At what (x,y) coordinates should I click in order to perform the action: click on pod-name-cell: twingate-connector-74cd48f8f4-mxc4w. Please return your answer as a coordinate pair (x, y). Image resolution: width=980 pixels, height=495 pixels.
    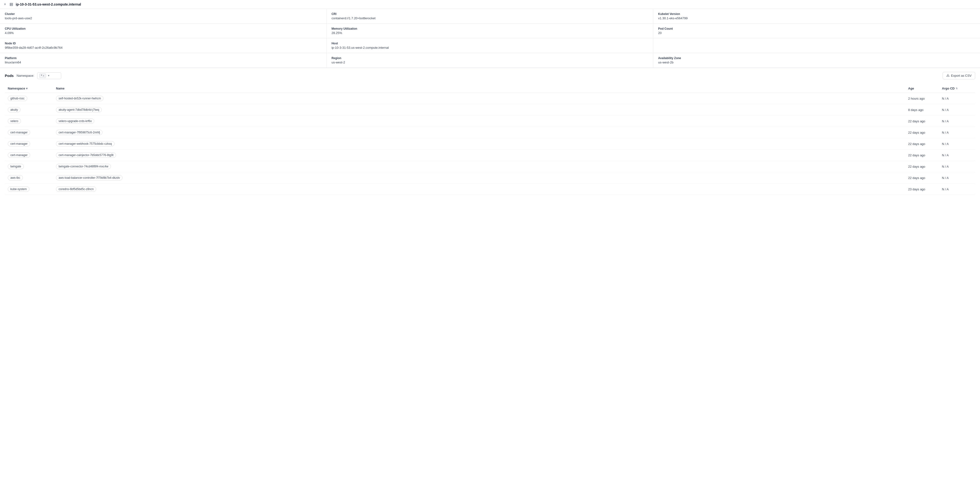
    Looking at the image, I should click on (479, 167).